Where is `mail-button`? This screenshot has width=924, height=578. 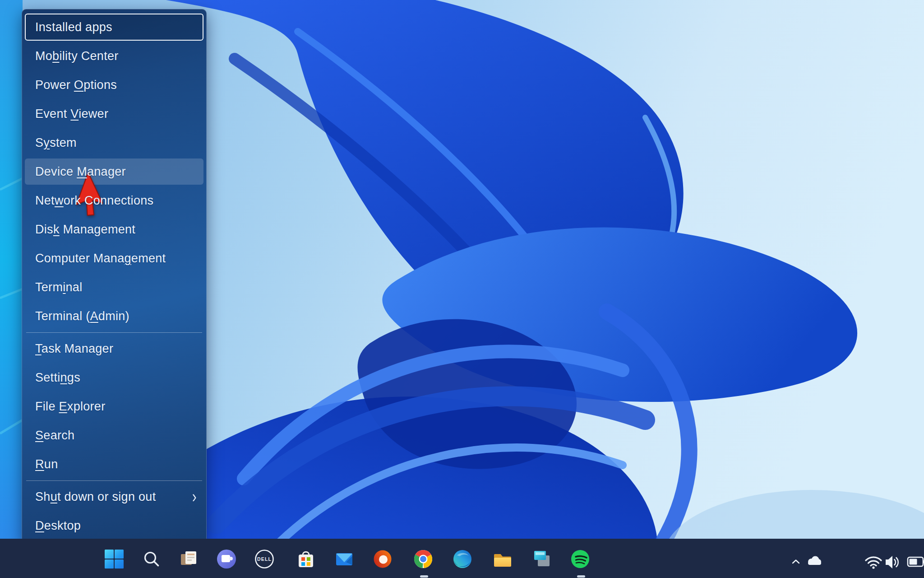 mail-button is located at coordinates (344, 559).